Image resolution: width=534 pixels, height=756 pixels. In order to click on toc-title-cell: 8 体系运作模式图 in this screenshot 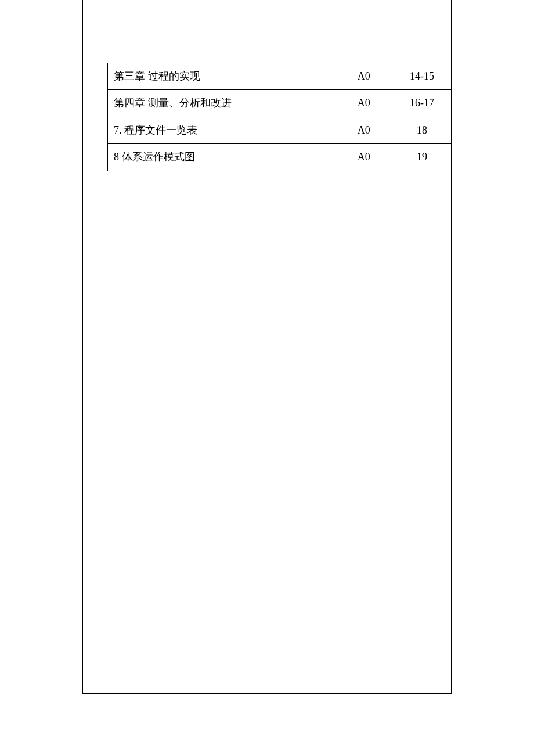, I will do `click(222, 157)`.